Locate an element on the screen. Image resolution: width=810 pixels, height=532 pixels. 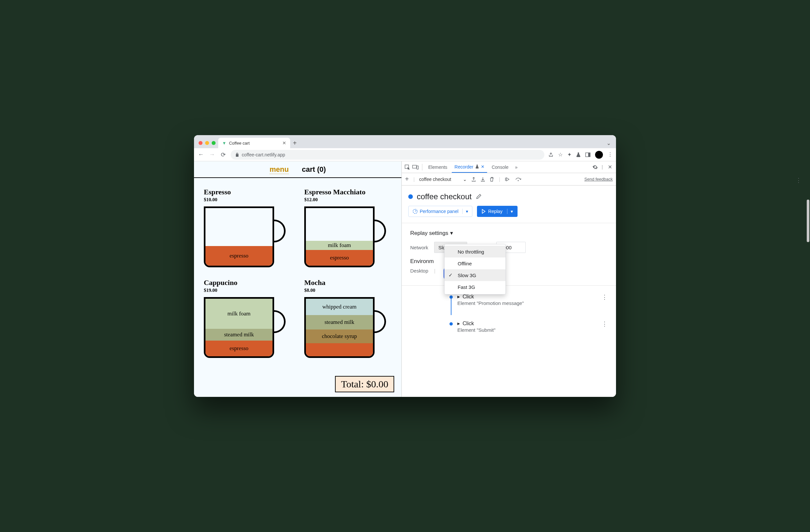
devtools-tab-elements: Elements is located at coordinates (438, 167).